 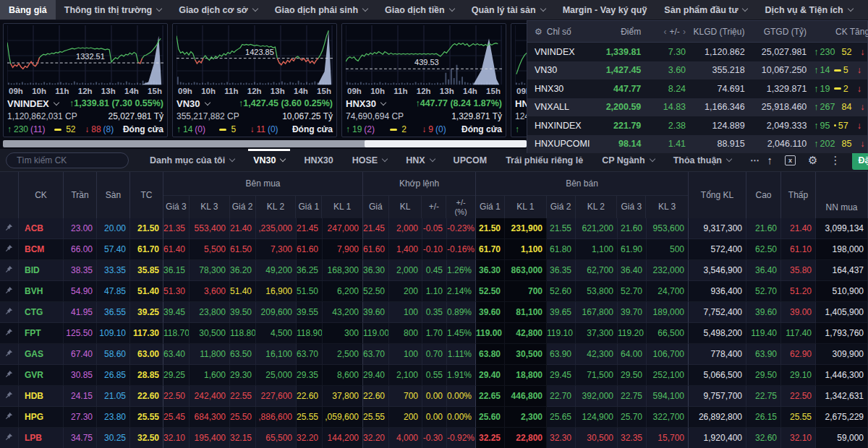 I want to click on match-price: 61.60, so click(x=376, y=250).